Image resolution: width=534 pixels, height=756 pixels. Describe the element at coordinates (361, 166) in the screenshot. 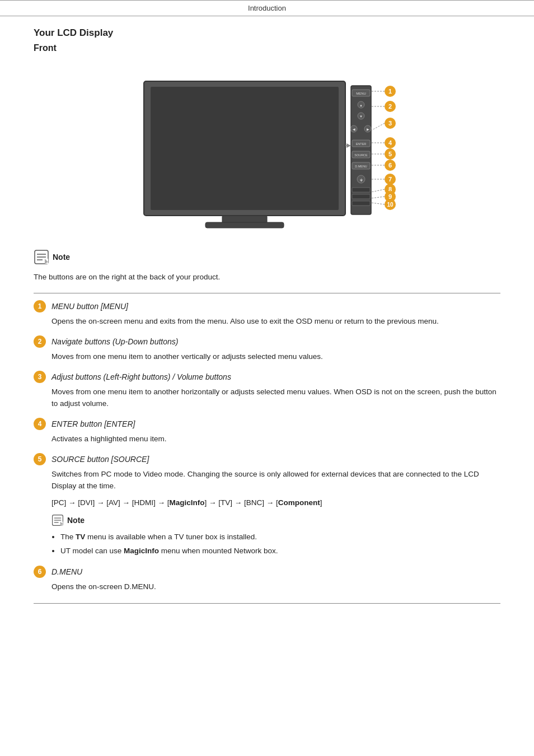

I see `svg-text: D.MENU` at that location.